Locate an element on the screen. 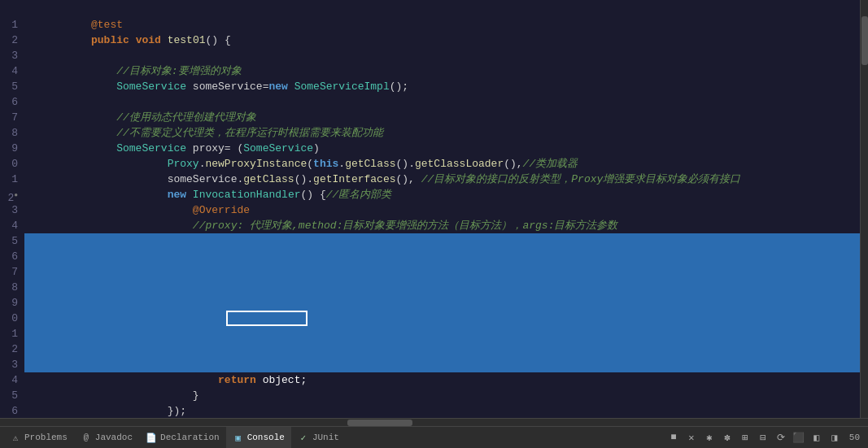 This screenshot has height=448, width=868. filter-button: ✽ is located at coordinates (727, 437).